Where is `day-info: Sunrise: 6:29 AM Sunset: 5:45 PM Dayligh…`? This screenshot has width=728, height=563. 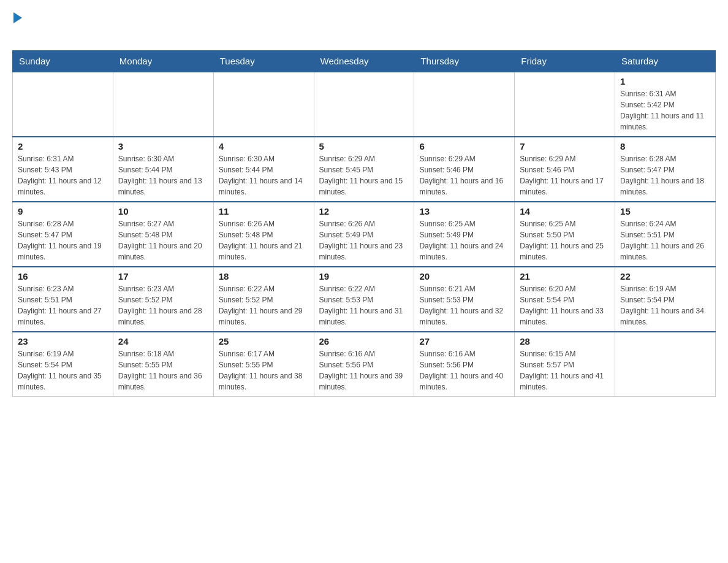
day-info: Sunrise: 6:29 AM Sunset: 5:45 PM Dayligh… is located at coordinates (364, 175).